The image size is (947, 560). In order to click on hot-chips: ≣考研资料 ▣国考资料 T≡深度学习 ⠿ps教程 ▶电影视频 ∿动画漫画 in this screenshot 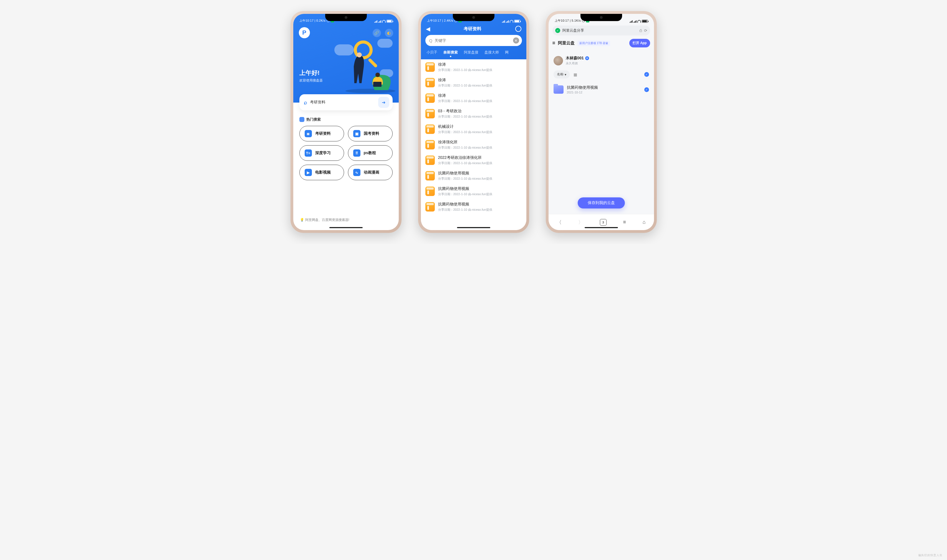, I will do `click(346, 153)`.